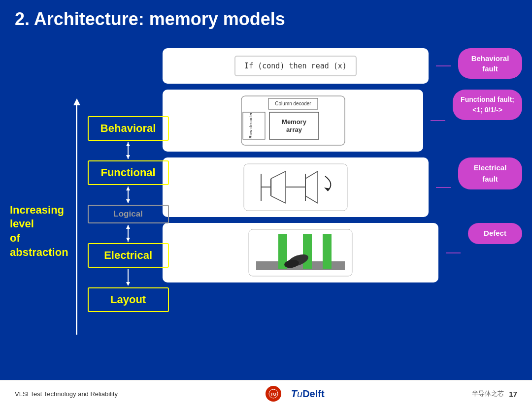 The height and width of the screenshot is (407, 532). I want to click on svg-text: Row decoder, so click(251, 125).